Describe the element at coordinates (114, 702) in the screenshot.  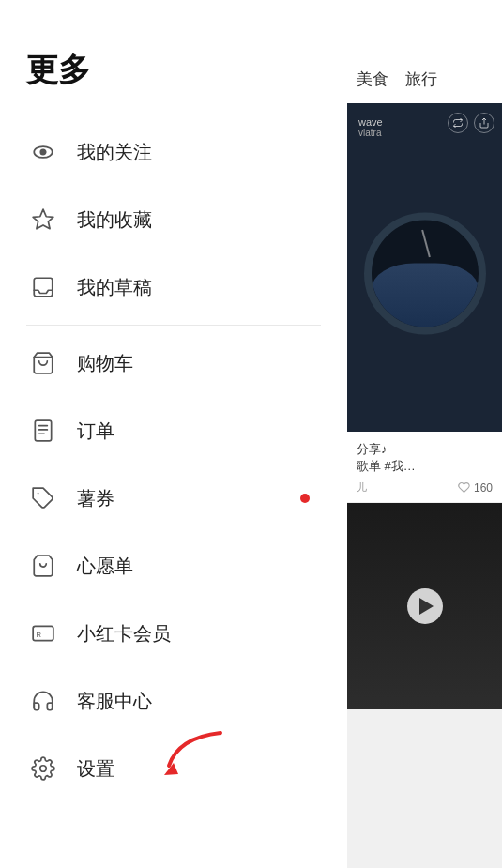
I see `menu-label-support: 客服中心` at that location.